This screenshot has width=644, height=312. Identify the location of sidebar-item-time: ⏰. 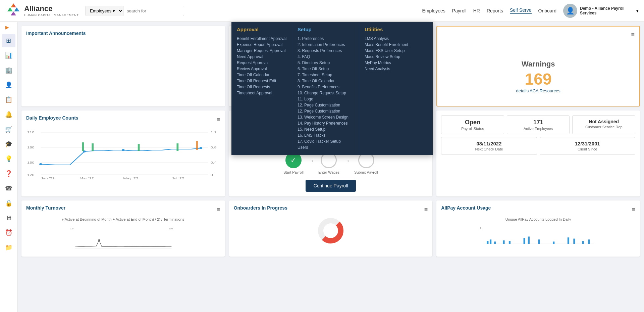
(9, 233).